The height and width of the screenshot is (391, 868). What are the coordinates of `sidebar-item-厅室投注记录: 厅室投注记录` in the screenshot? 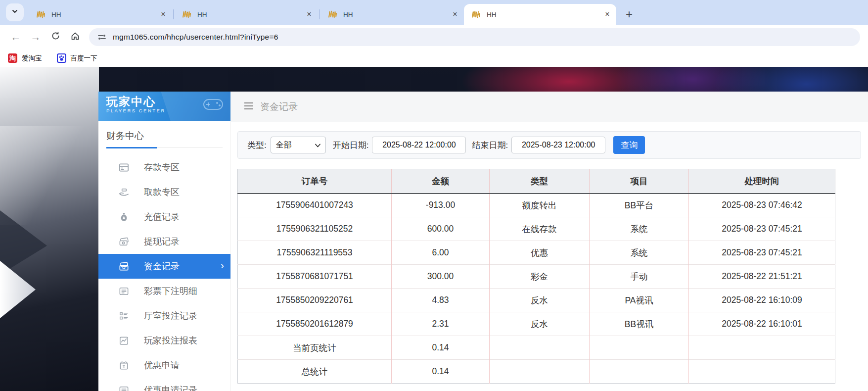 It's located at (164, 316).